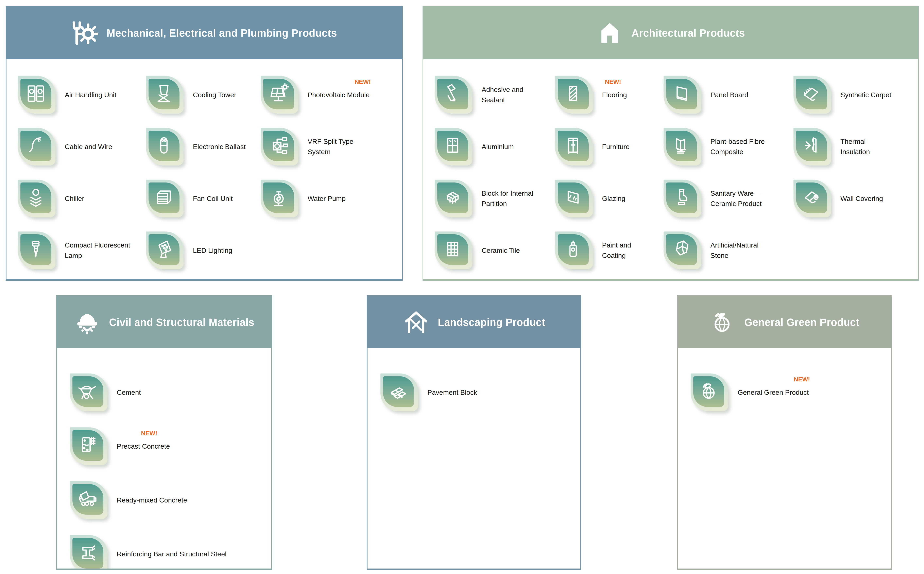 The height and width of the screenshot is (574, 924). What do you see at coordinates (722, 322) in the screenshot?
I see `globe-leaf-icon` at bounding box center [722, 322].